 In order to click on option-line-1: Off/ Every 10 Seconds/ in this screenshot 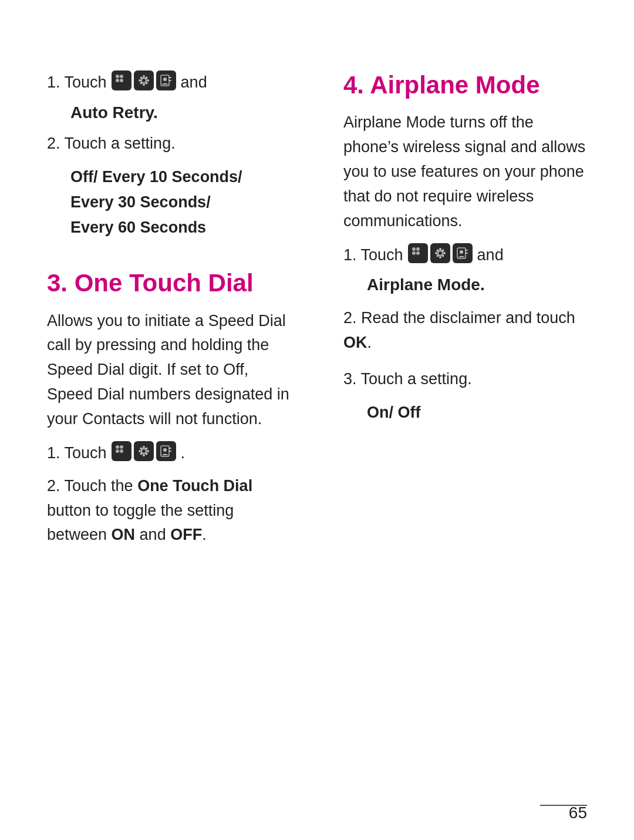, I will do `click(181, 177)`.